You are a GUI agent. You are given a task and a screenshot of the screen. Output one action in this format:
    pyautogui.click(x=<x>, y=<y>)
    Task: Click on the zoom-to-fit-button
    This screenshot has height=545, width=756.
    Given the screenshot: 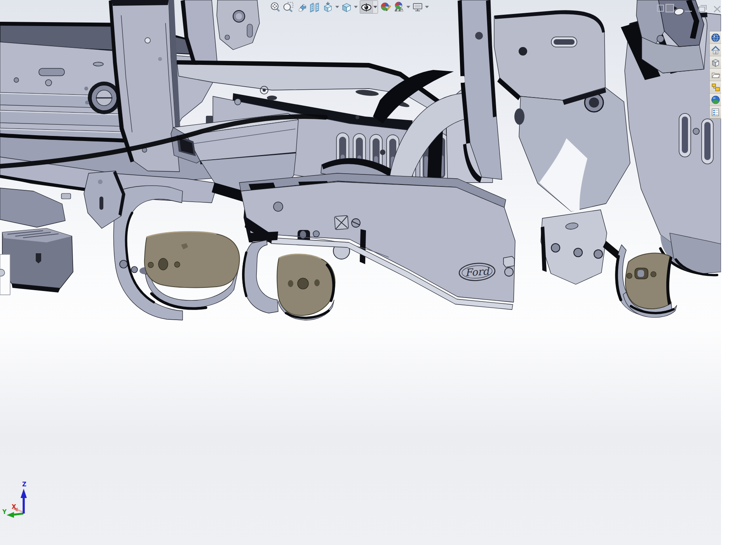 What is the action you would take?
    pyautogui.click(x=275, y=7)
    